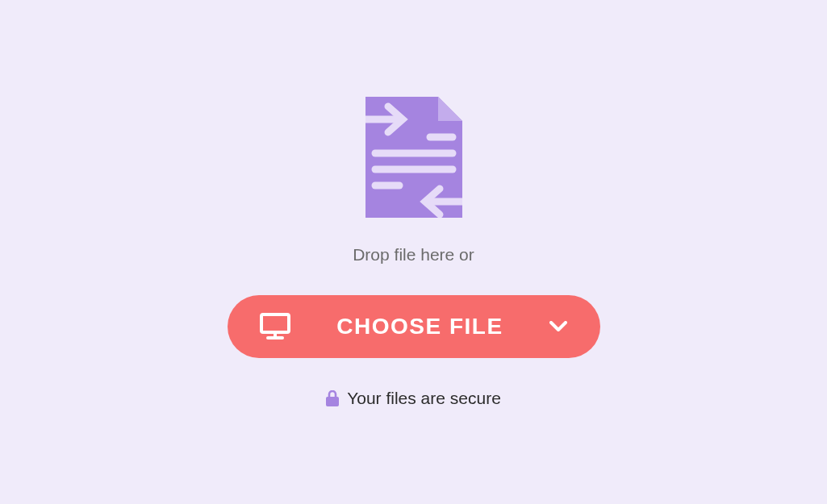 The height and width of the screenshot is (504, 827). What do you see at coordinates (414, 159) in the screenshot?
I see `file-transfer-icon` at bounding box center [414, 159].